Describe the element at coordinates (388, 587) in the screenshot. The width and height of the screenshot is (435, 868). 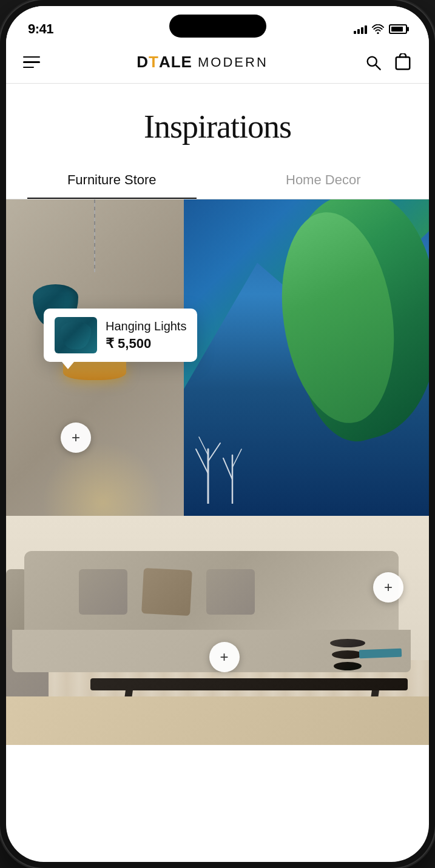
I see `sofa-hotspot-button: +` at that location.